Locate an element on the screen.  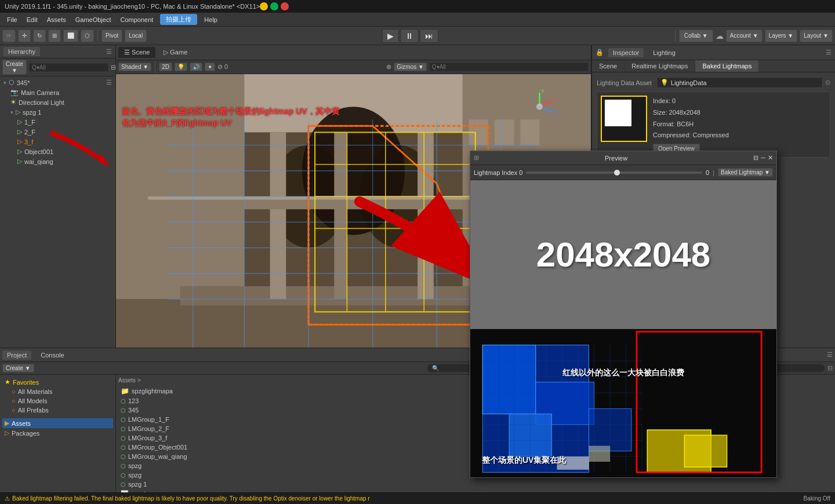
close-button is located at coordinates (285, 6).